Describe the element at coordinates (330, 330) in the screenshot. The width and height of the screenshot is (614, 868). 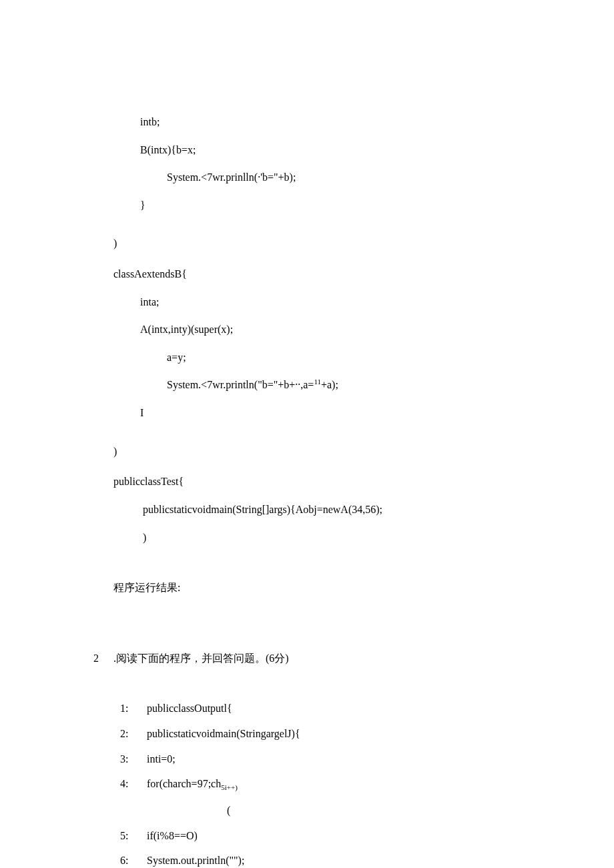
I see `code-line: A(intx,inty)(super(x);` at that location.